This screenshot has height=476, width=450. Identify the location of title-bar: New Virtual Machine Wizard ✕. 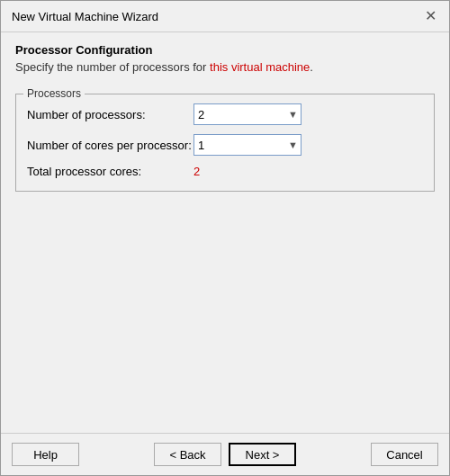
(225, 16).